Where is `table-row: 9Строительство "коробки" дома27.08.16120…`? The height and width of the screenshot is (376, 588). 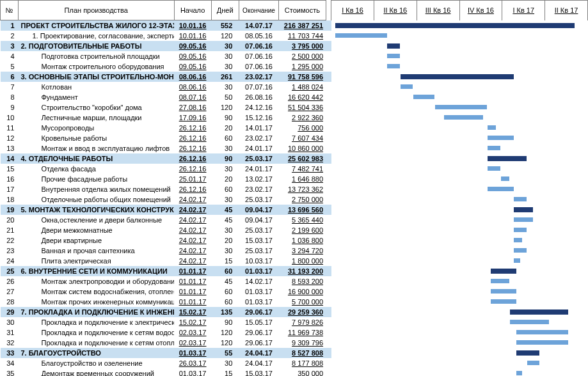 table-row: 9Строительство "коробки" дома27.08.16120… is located at coordinates (294, 107).